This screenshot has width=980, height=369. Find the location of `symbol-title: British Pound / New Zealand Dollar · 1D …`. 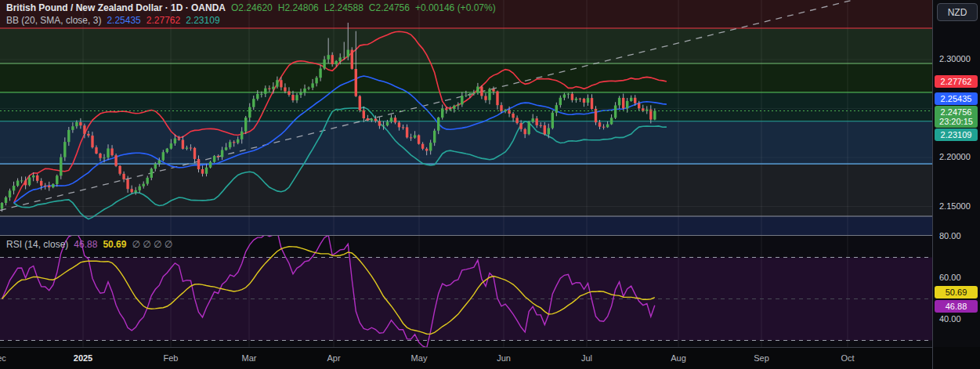

symbol-title: British Pound / New Zealand Dollar · 1D … is located at coordinates (116, 8).